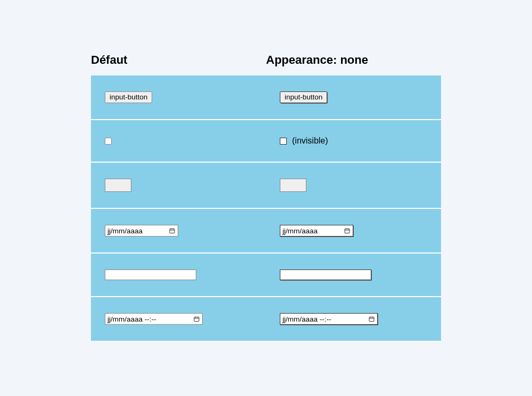 Image resolution: width=532 pixels, height=396 pixels. What do you see at coordinates (326, 275) in the screenshot?
I see `input-text-none` at bounding box center [326, 275].